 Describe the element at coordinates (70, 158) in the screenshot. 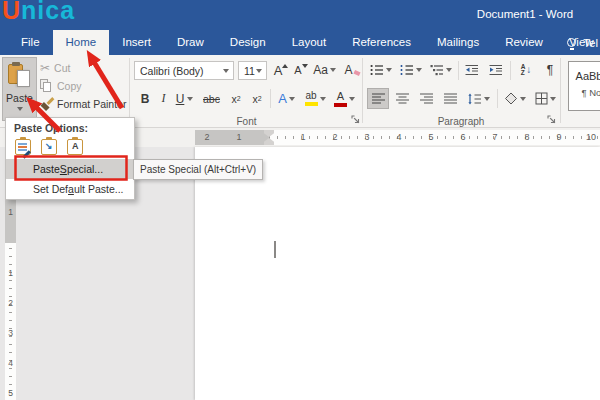

I see `paste-dropdown-menu: Paste Options: ↘ A Paste Special... Set …` at that location.